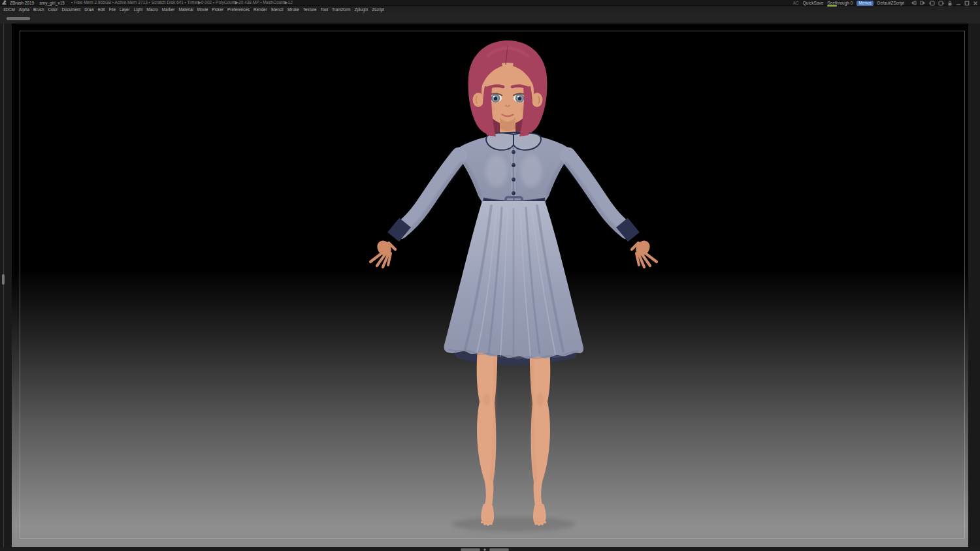  I want to click on menu-item-render: Render, so click(260, 9).